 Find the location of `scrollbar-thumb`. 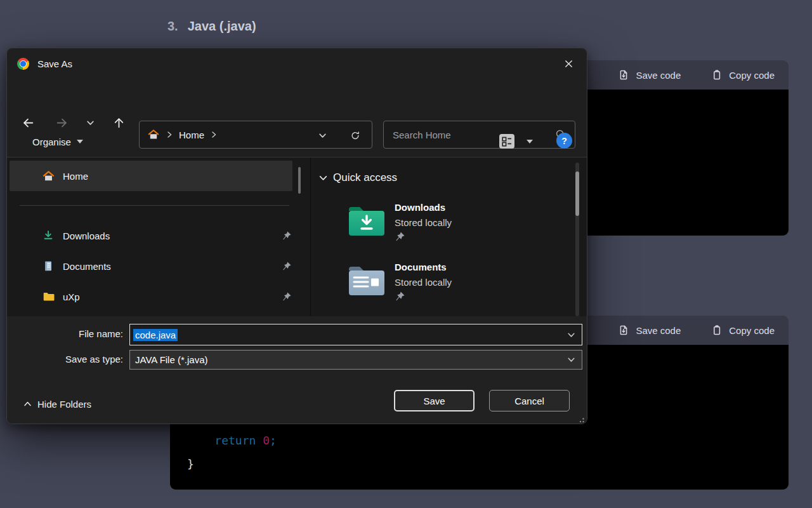

scrollbar-thumb is located at coordinates (577, 194).